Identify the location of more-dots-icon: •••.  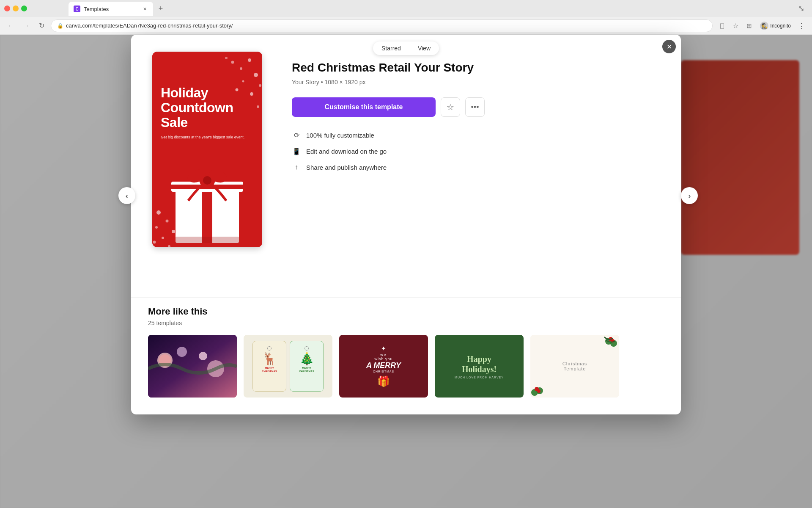
(475, 108).